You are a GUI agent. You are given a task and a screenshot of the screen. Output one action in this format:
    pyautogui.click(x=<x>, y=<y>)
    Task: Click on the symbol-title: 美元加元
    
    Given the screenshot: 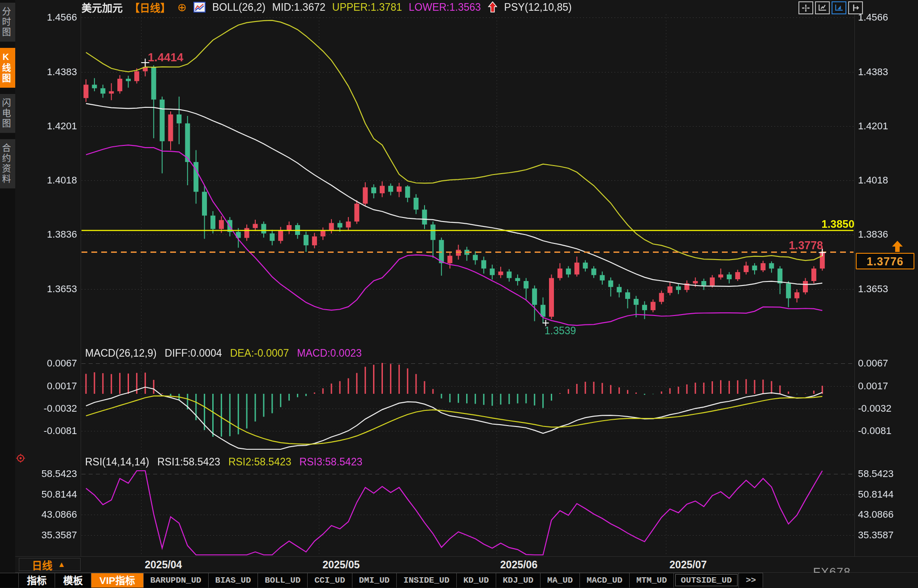 What is the action you would take?
    pyautogui.click(x=102, y=7)
    